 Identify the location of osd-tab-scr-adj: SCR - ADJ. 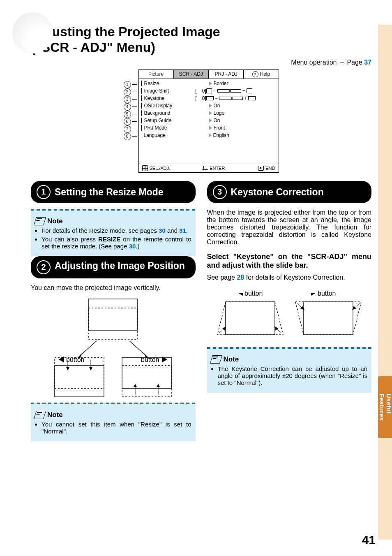
(191, 74).